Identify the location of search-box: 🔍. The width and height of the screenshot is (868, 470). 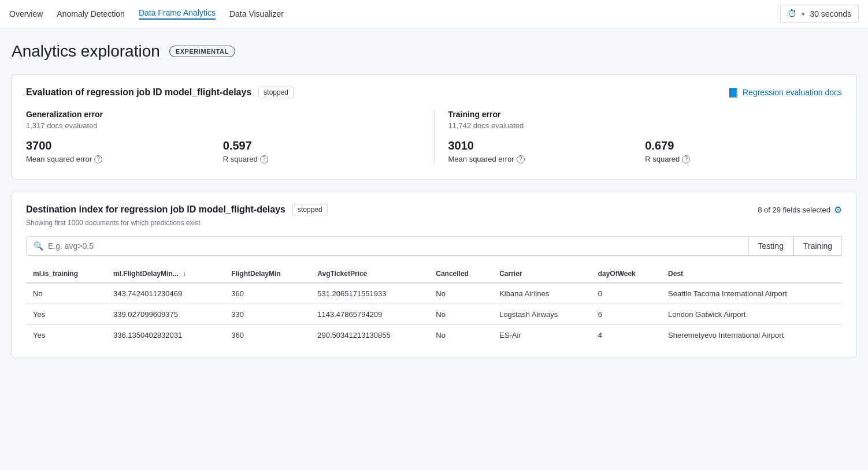
(387, 246).